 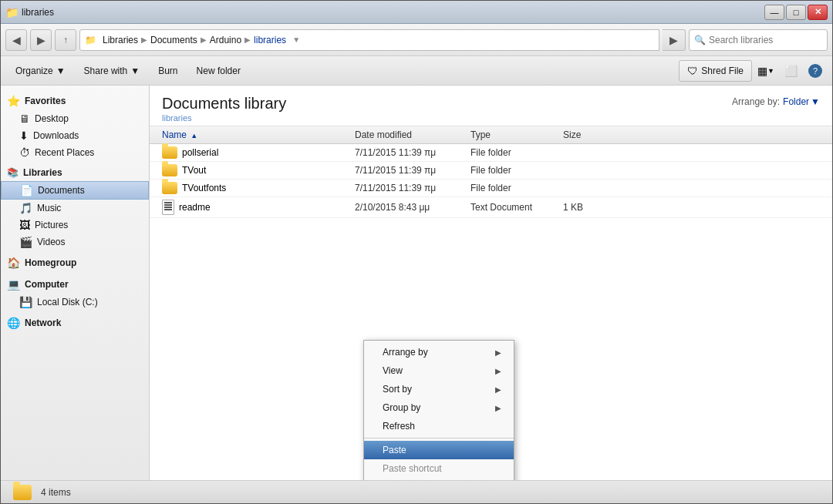 I want to click on context-menu-separator, so click(x=439, y=438).